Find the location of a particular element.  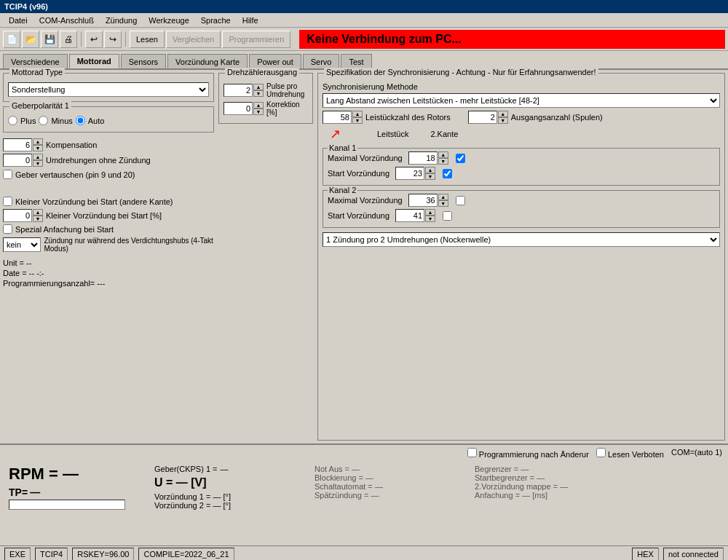

kanal2-maximal-check is located at coordinates (460, 201).